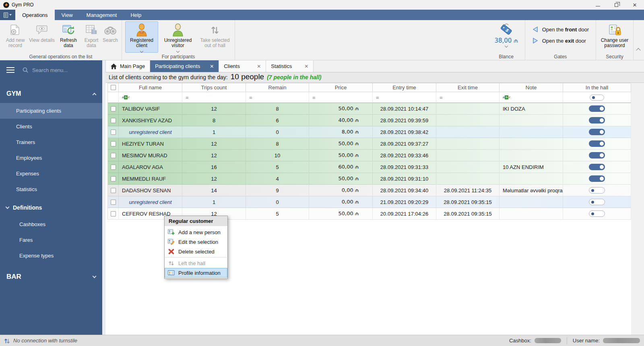  What do you see at coordinates (597, 97) in the screenshot?
I see `filter-in-the-hall` at bounding box center [597, 97].